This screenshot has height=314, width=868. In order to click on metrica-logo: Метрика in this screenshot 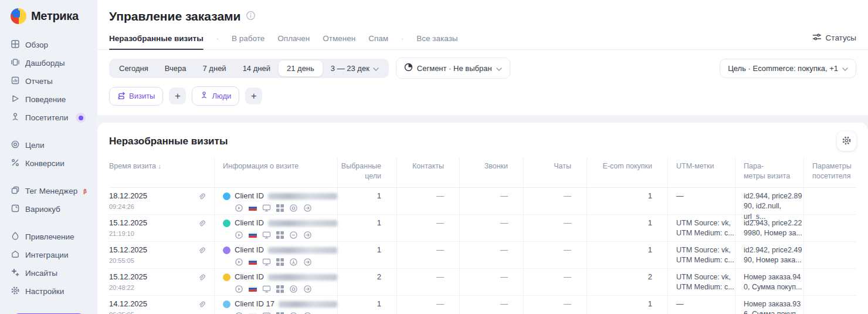, I will do `click(51, 16)`.